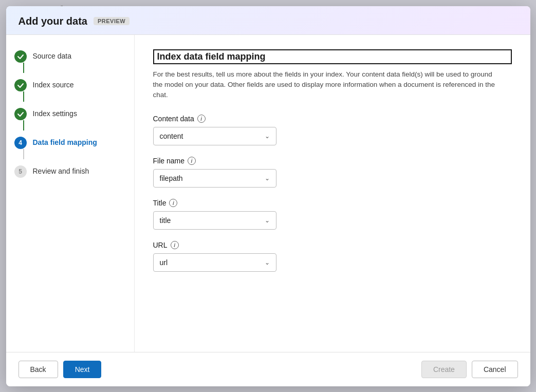  I want to click on section-description: For the best results, tell us more about…, so click(328, 85).